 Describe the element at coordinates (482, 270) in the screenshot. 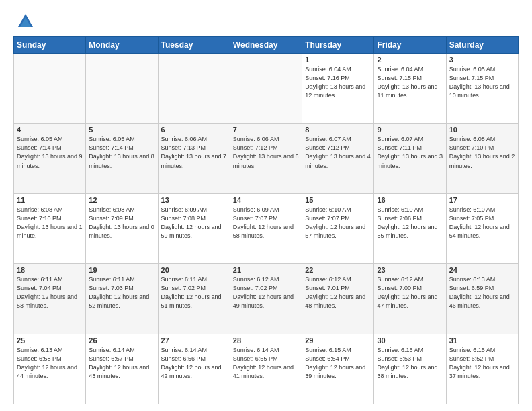

I see `day-number: 24` at that location.